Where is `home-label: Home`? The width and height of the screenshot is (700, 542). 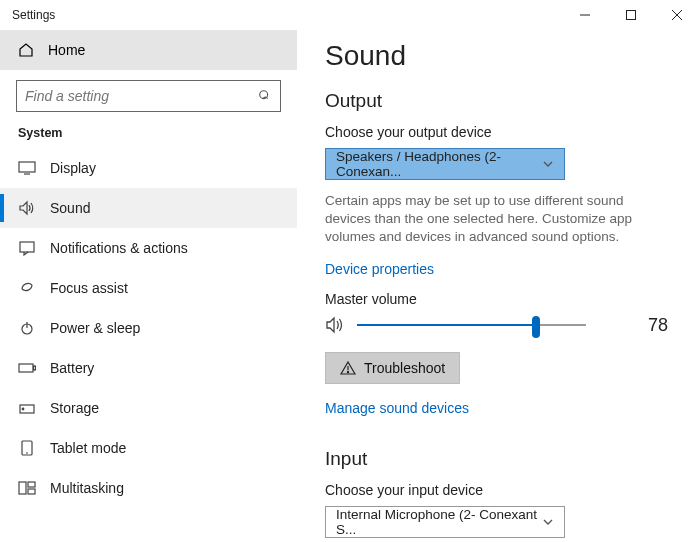 home-label: Home is located at coordinates (66, 50).